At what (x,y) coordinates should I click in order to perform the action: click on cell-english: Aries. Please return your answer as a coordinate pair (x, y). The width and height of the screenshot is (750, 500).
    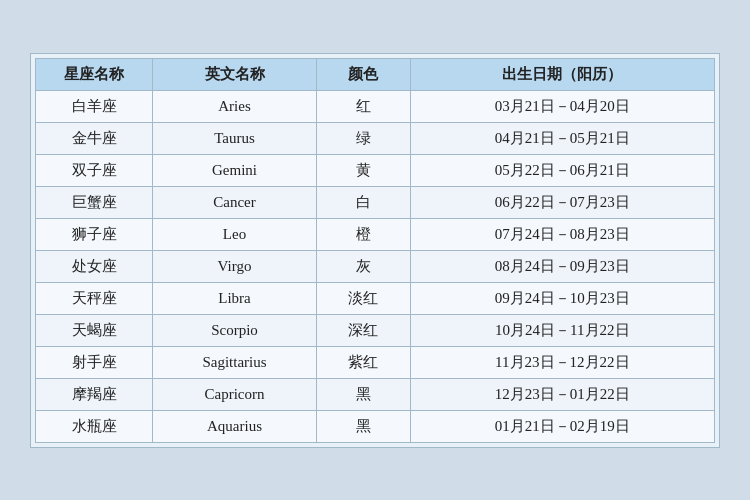
    Looking at the image, I should click on (235, 106).